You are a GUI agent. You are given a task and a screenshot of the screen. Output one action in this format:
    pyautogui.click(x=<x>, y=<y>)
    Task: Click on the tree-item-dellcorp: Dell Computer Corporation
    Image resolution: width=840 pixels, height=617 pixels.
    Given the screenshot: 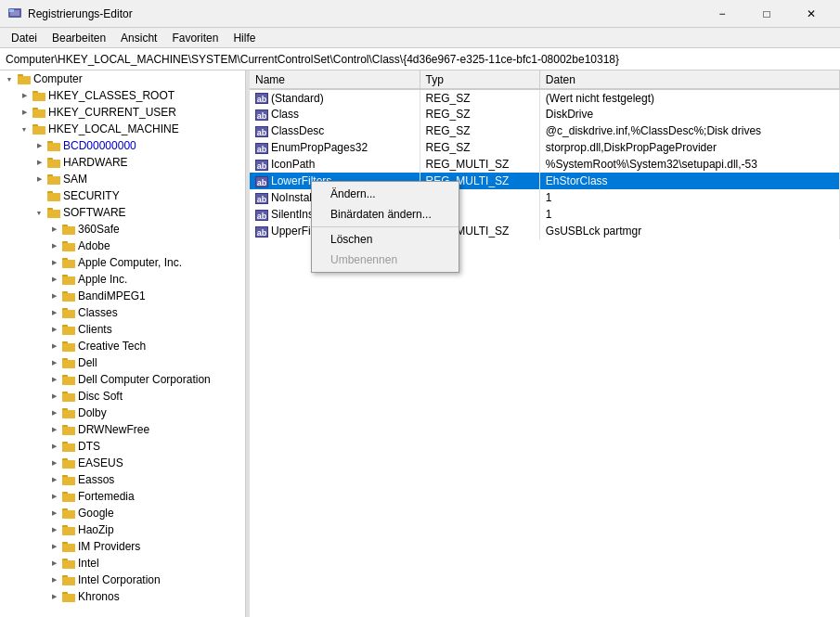 What is the action you would take?
    pyautogui.click(x=123, y=379)
    